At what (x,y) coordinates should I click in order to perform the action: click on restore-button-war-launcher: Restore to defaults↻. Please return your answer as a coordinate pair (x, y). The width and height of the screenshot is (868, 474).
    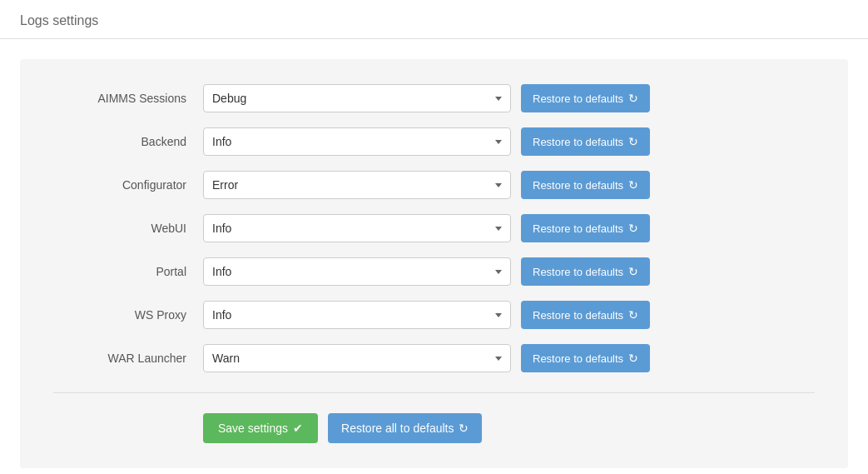
    Looking at the image, I should click on (586, 358).